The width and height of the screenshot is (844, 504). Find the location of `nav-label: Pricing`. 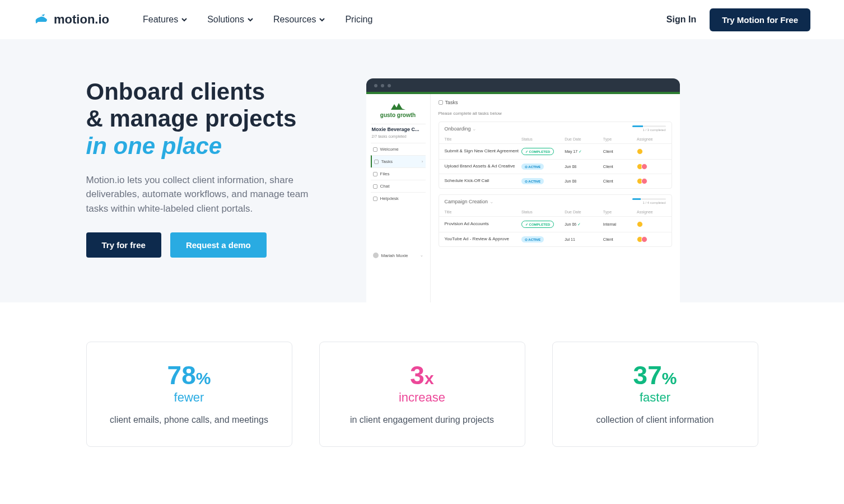

nav-label: Pricing is located at coordinates (358, 20).